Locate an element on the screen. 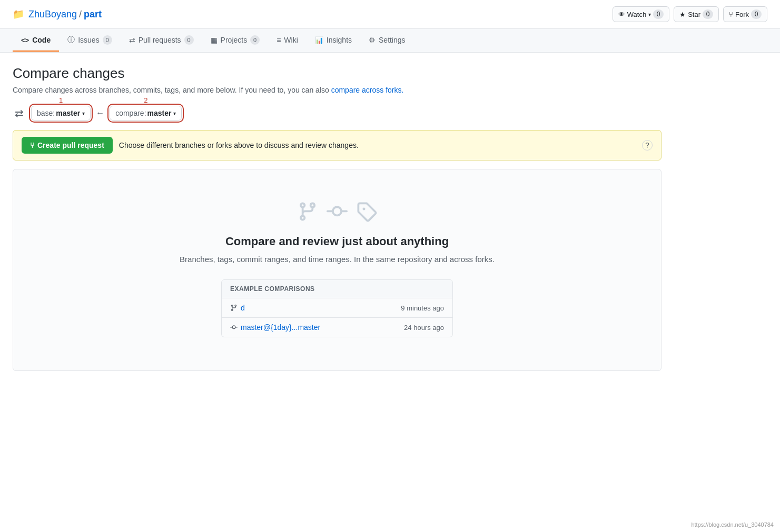 Image resolution: width=780 pixels, height=532 pixels. top-actions: 👁 Watch ▾ 0 ★ Star 0 ⑂ Fork 0 is located at coordinates (690, 14).